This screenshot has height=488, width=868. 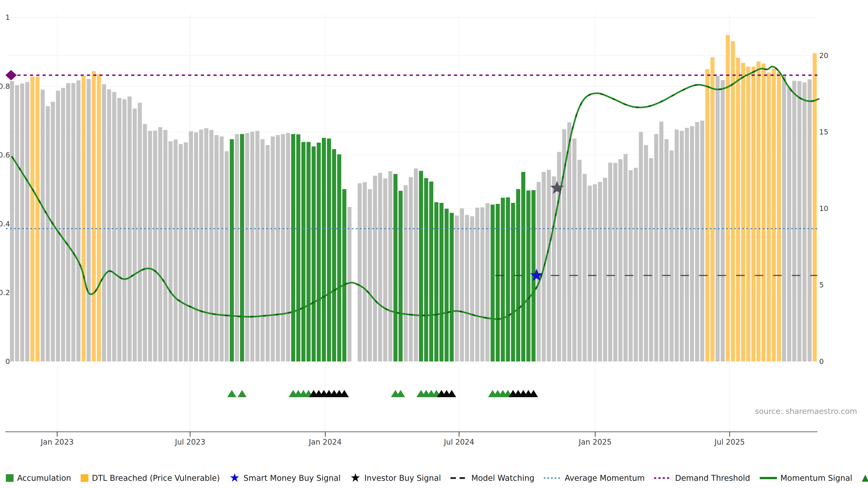 What do you see at coordinates (57, 442) in the screenshot?
I see `svg-text: Jan 2023` at bounding box center [57, 442].